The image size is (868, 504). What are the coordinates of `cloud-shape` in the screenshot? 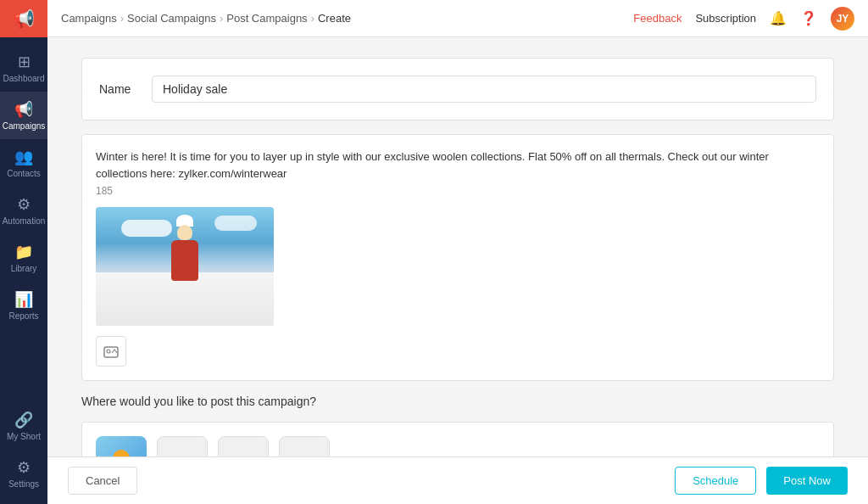 It's located at (147, 228).